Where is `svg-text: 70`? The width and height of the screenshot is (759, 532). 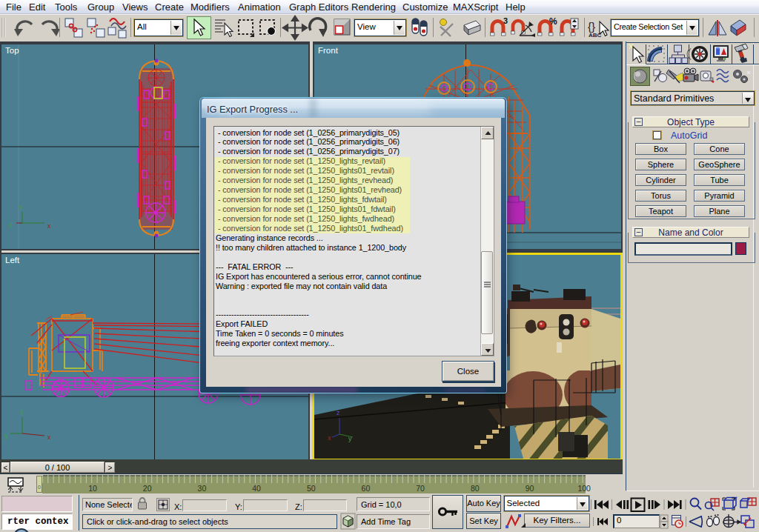 svg-text: 70 is located at coordinates (420, 488).